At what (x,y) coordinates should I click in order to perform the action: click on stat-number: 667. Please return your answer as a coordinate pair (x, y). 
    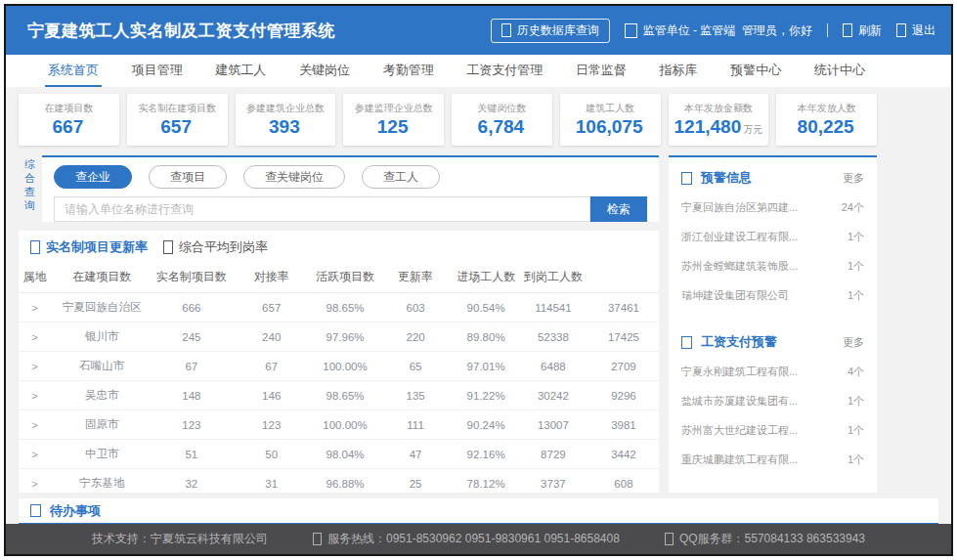
    Looking at the image, I should click on (68, 127).